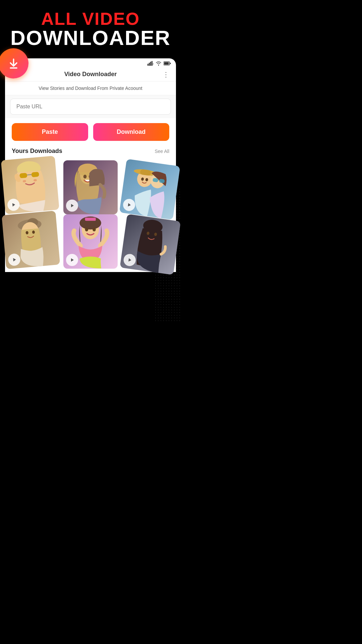  I want to click on paste-button: Paste, so click(50, 132).